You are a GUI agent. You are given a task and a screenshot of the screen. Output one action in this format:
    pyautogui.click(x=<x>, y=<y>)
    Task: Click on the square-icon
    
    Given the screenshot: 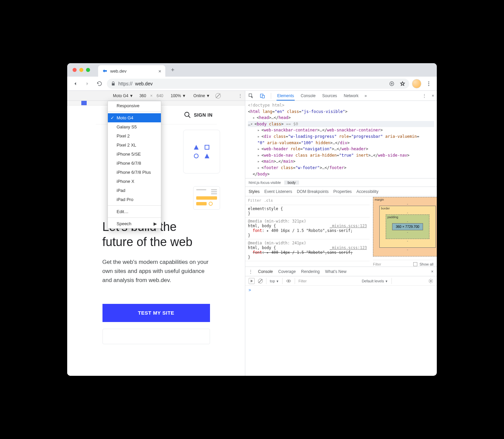 What is the action you would take?
    pyautogui.click(x=207, y=147)
    